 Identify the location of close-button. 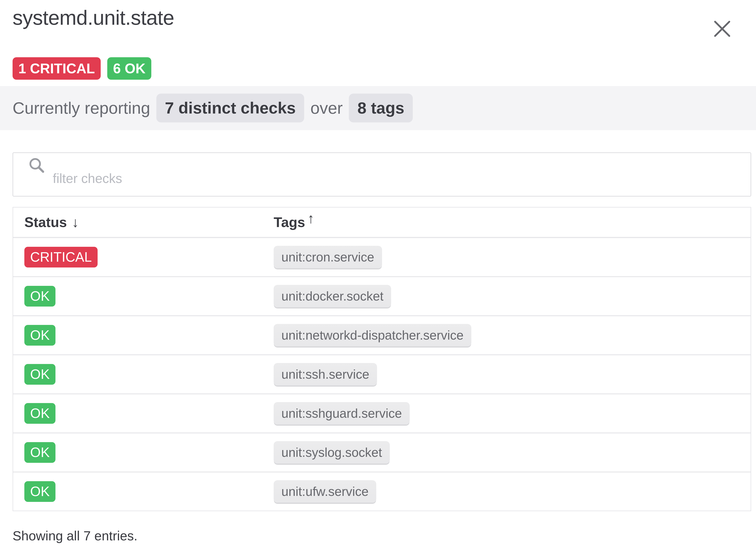
(722, 29).